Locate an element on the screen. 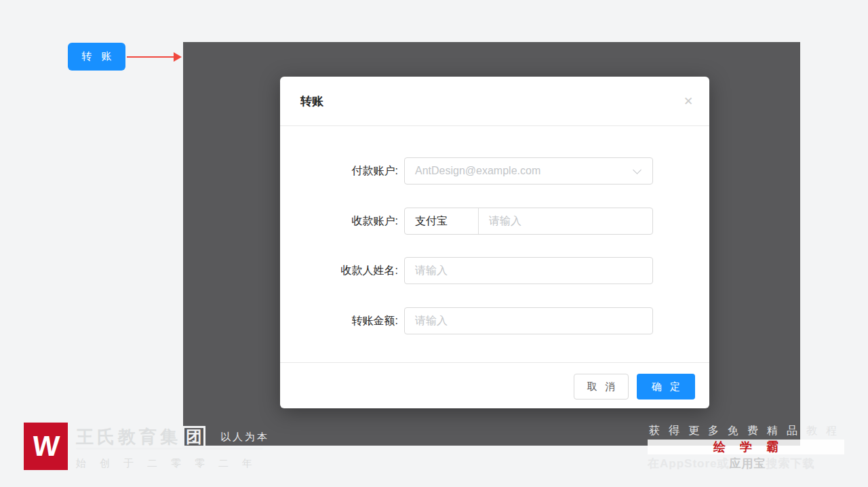  promo-download-mid: 或 is located at coordinates (724, 464).